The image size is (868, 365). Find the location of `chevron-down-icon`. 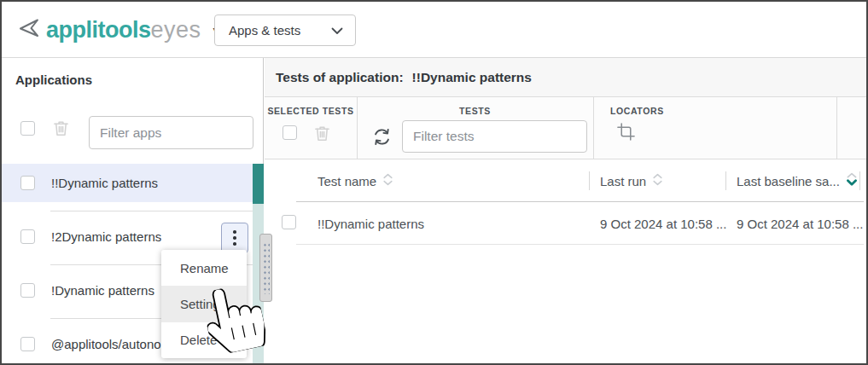

chevron-down-icon is located at coordinates (337, 31).